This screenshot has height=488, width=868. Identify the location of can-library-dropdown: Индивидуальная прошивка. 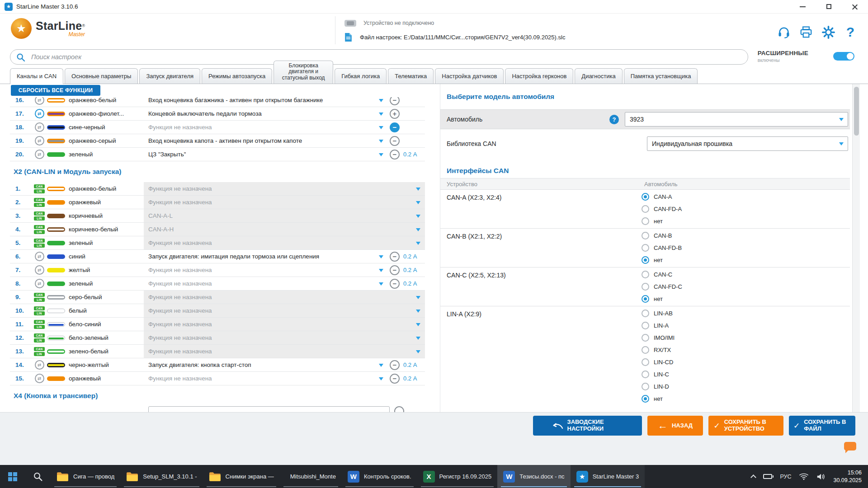
(748, 144).